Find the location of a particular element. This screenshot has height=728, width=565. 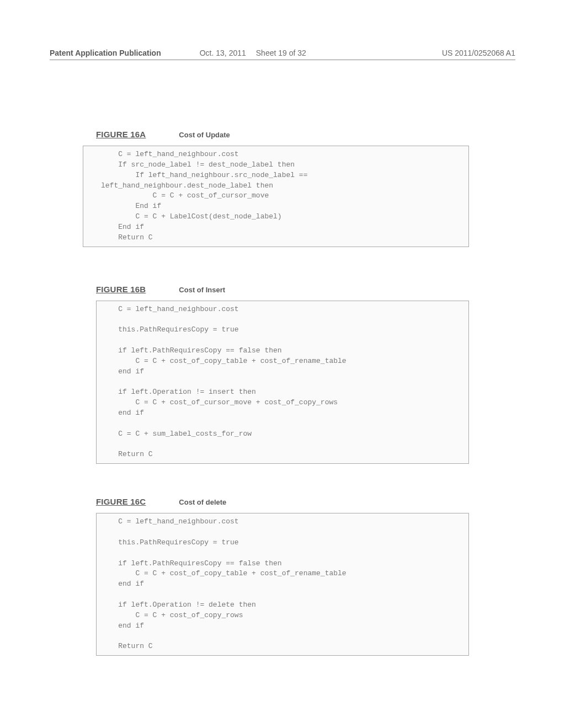

figure-header: FIGURE 16B Cost of Insert is located at coordinates (282, 289).